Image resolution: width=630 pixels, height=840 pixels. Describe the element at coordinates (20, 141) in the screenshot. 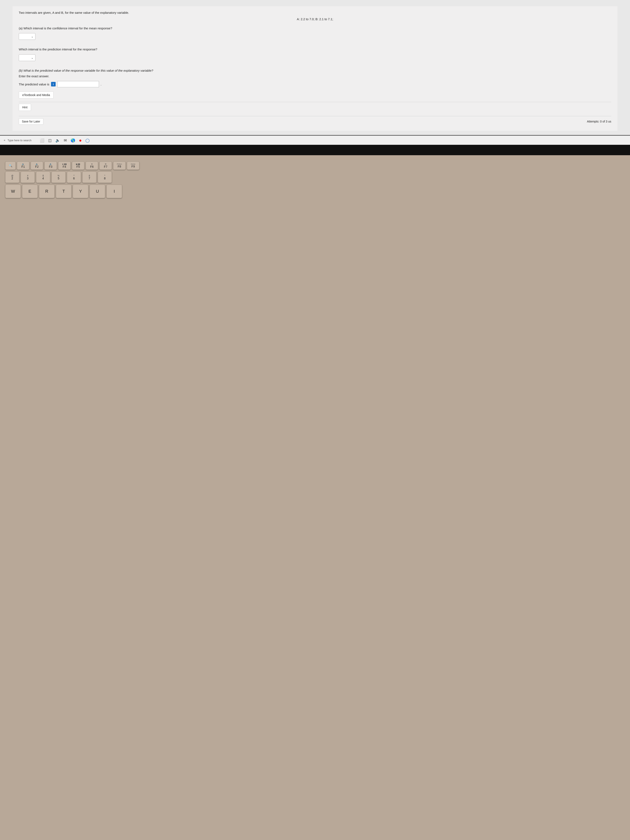

I see `search-text: Type here to search` at that location.